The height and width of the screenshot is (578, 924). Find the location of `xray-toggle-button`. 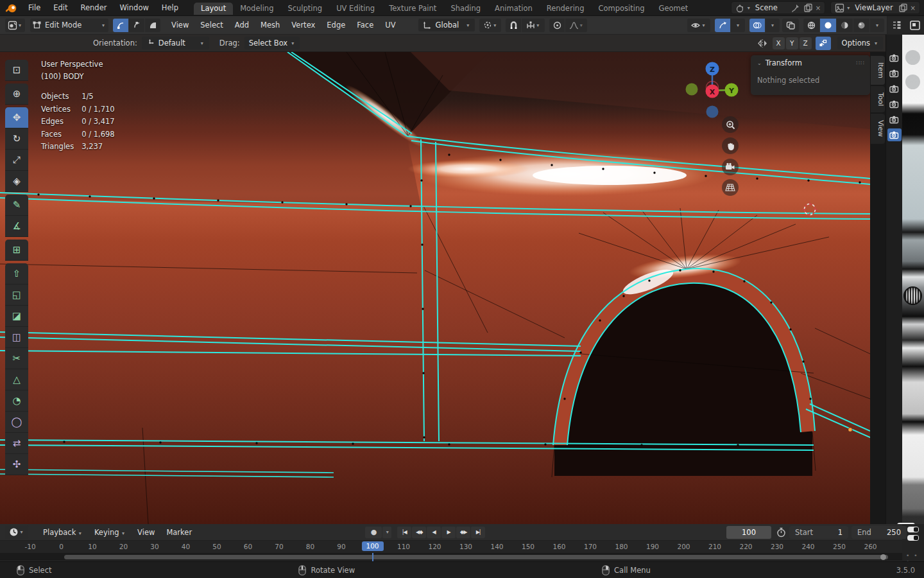

xray-toggle-button is located at coordinates (791, 26).